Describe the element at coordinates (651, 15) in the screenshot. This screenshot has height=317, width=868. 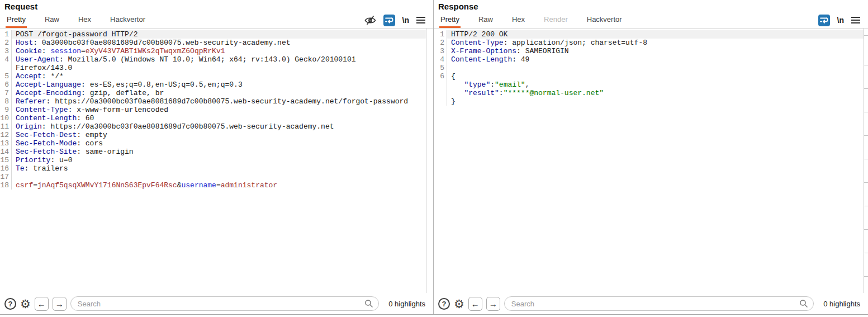
I see `response-tabs-row: Response PrettyRawHexRenderHackvertor \n` at that location.